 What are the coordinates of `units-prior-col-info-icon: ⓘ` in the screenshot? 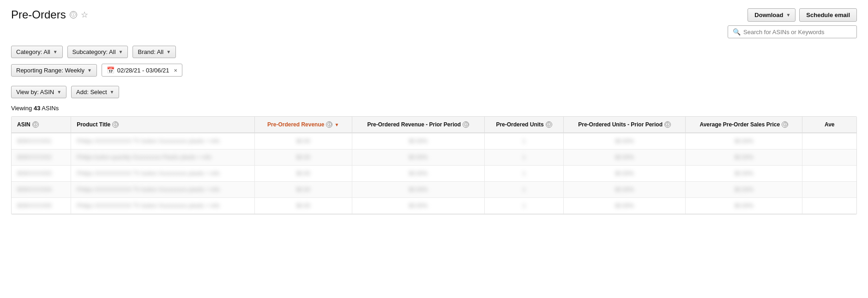 It's located at (668, 125).